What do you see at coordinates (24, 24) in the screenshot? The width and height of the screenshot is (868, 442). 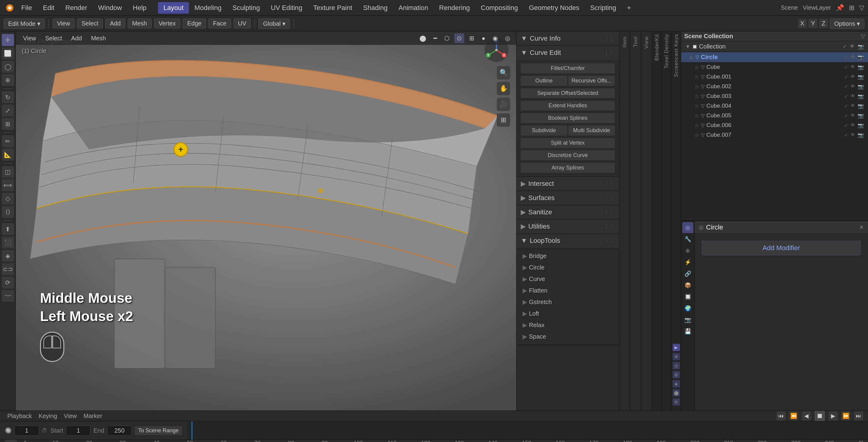 I see `mode-selector: Edit Mode ▾` at bounding box center [24, 24].